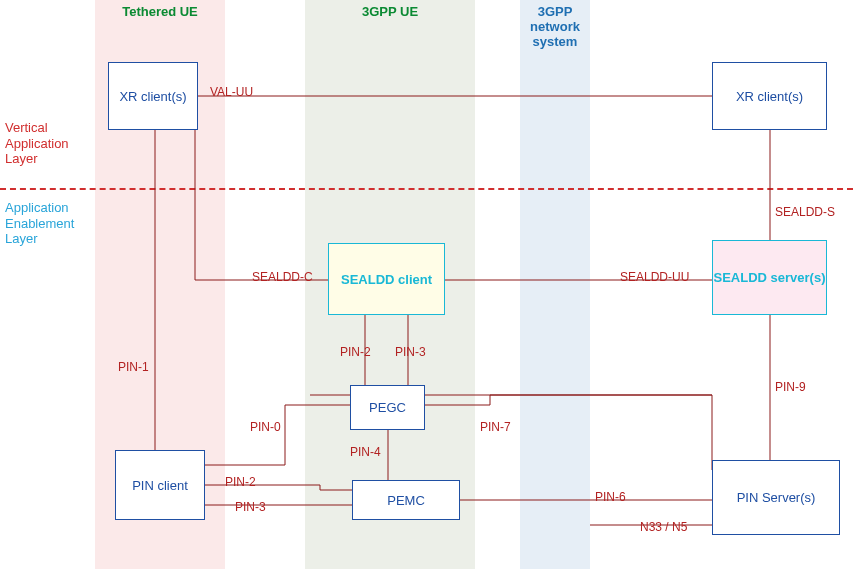 The height and width of the screenshot is (569, 853). Describe the element at coordinates (366, 452) in the screenshot. I see `label-pin-4: PIN-4` at that location.